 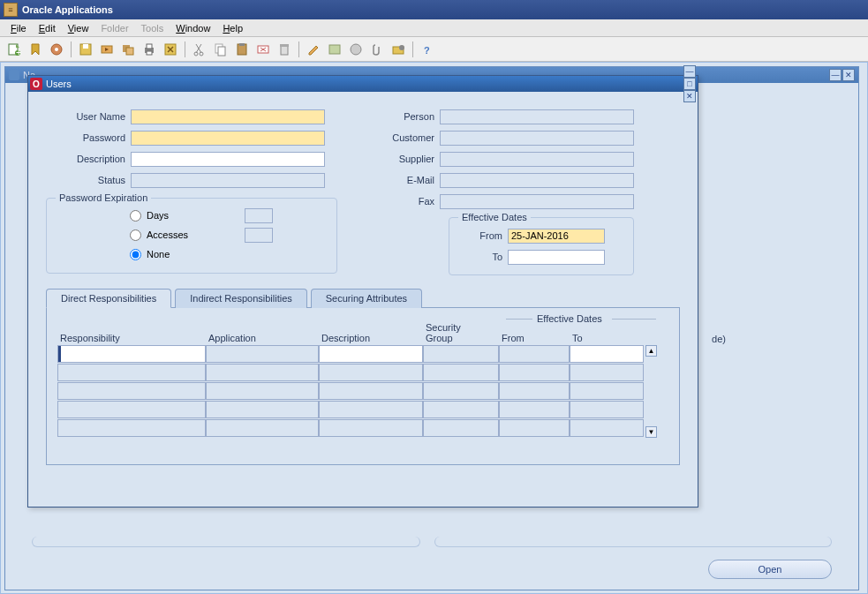 What do you see at coordinates (14, 75) in the screenshot?
I see `navigator-icon` at bounding box center [14, 75].